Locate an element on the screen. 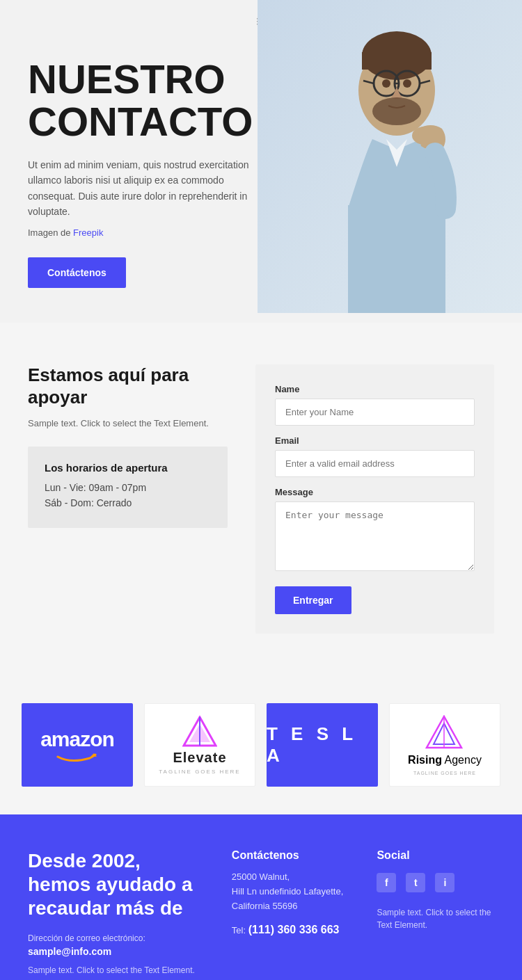 Image resolution: width=522 pixels, height=980 pixels. name-label: Name is located at coordinates (374, 389).